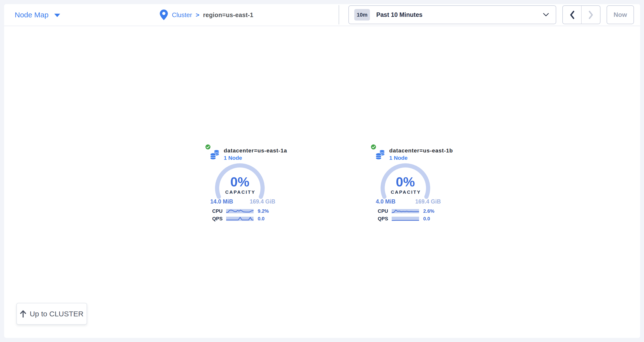 This screenshot has height=342, width=644. What do you see at coordinates (256, 151) in the screenshot?
I see `datacenter-title: datacenter=us-east-1a` at bounding box center [256, 151].